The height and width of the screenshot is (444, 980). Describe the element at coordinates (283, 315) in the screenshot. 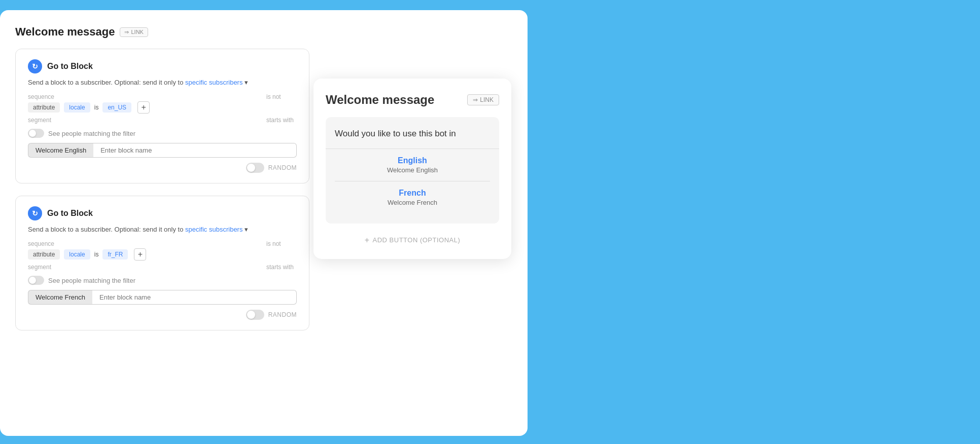

I see `random-label-2: RANDOM` at that location.